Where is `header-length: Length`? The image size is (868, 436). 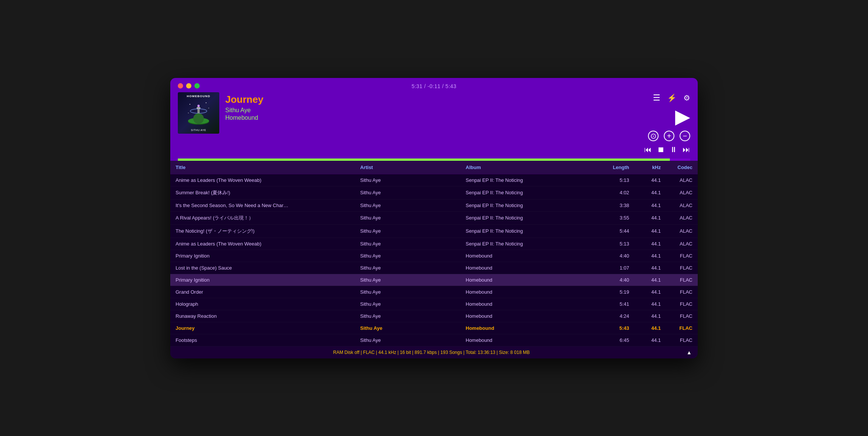
header-length: Length is located at coordinates (613, 168).